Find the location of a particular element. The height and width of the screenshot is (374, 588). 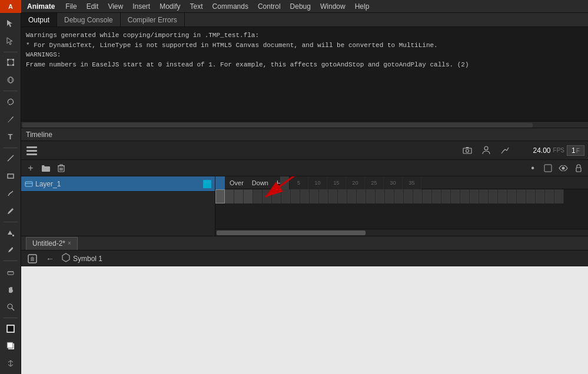

tab-debug-console: Debug Console is located at coordinates (89, 20).